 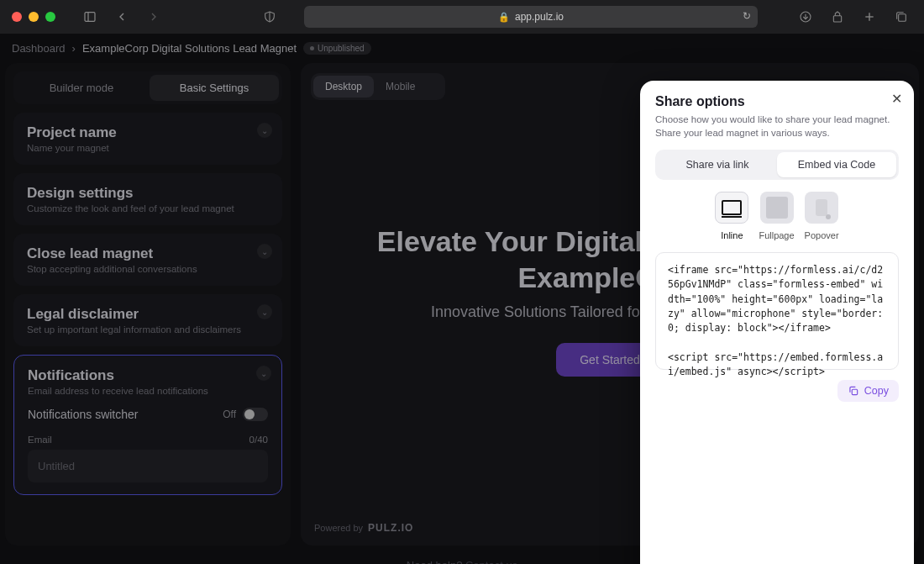 What do you see at coordinates (34, 17) in the screenshot?
I see `minimize-window-icon` at bounding box center [34, 17].